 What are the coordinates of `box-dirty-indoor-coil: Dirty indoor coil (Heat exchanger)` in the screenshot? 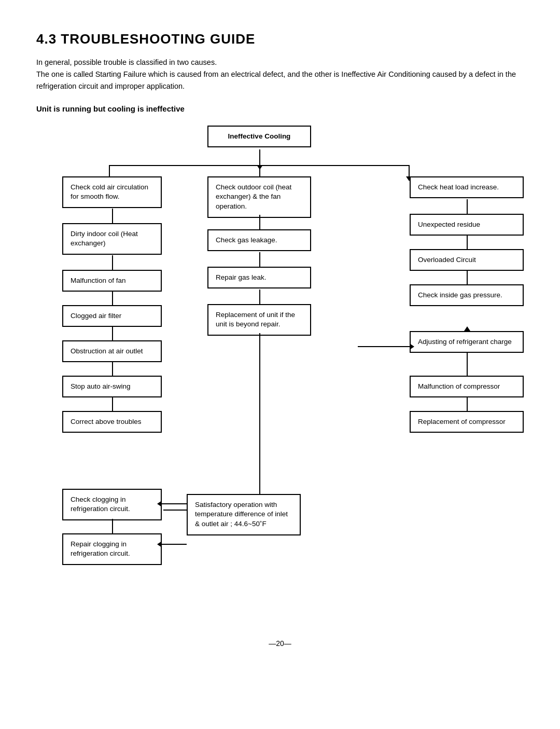 It's located at (112, 239).